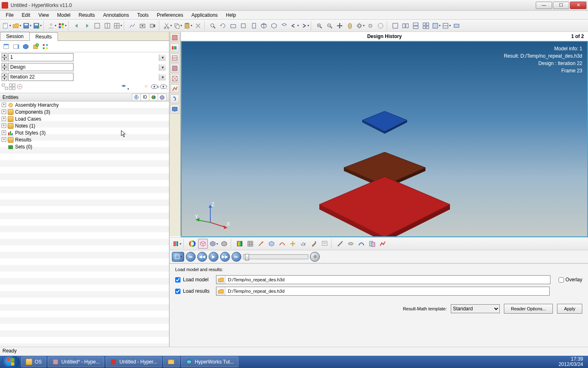 This screenshot has width=588, height=368. What do you see at coordinates (405, 26) in the screenshot?
I see `toolbar-seg2-icon` at bounding box center [405, 26].